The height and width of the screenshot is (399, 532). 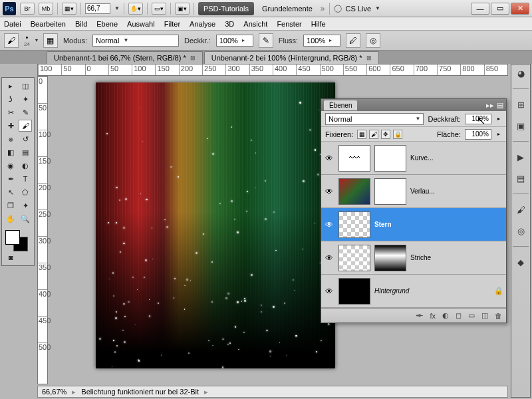 I want to click on actions-panel-icon: ▤, so click(x=521, y=178).